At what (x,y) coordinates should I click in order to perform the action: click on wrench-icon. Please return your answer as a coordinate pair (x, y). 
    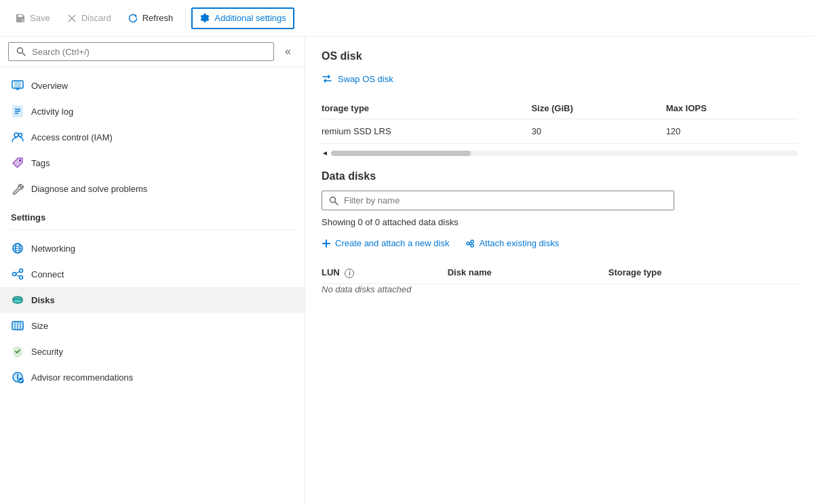
    Looking at the image, I should click on (18, 189).